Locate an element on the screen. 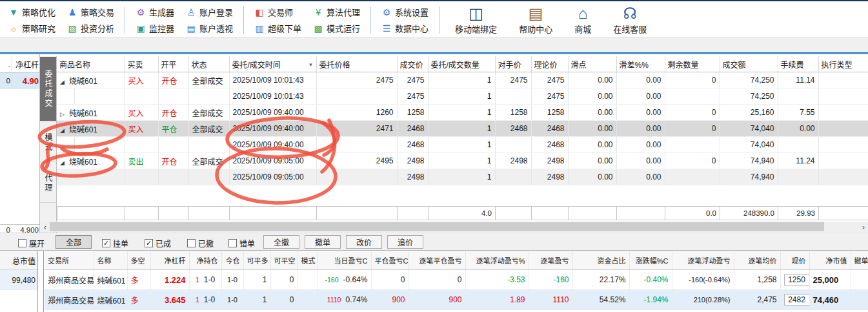 The height and width of the screenshot is (312, 868). toolbar-item-online-service: ☊在线客服 is located at coordinates (630, 20).